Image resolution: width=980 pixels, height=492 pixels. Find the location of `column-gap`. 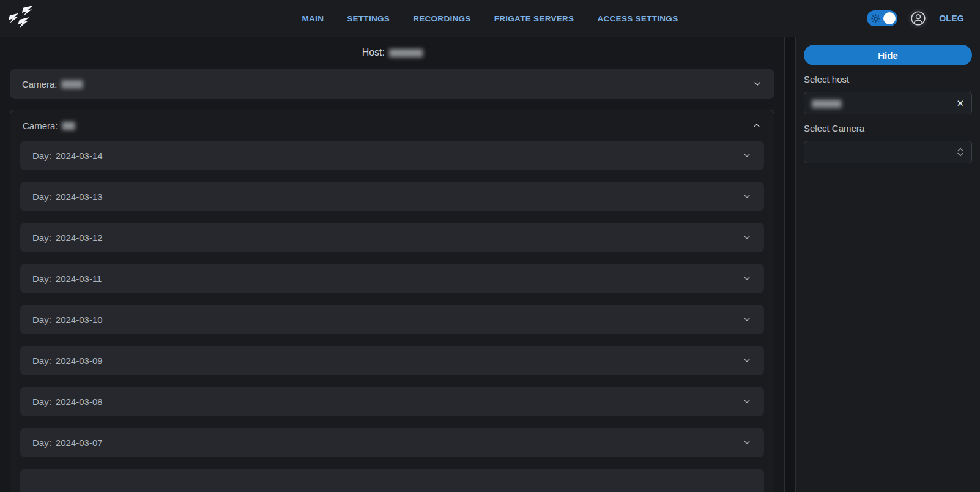

column-gap is located at coordinates (790, 264).